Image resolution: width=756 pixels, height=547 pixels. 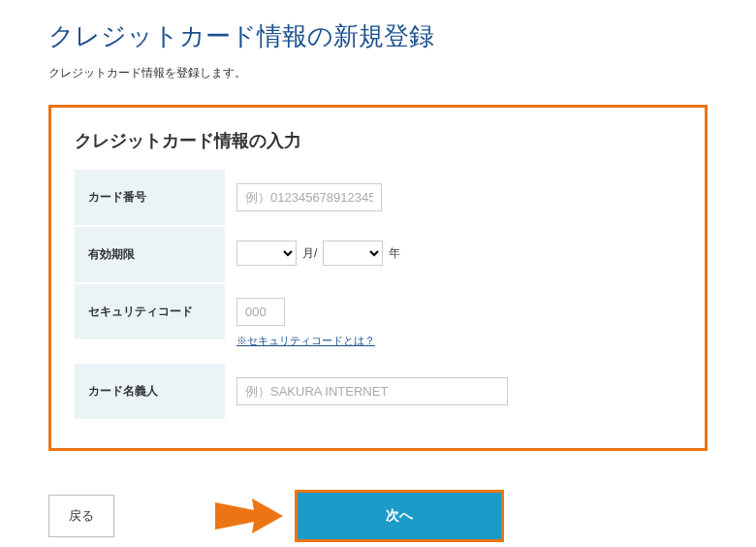 What do you see at coordinates (394, 254) in the screenshot?
I see `expiry-year-suffix: 年` at bounding box center [394, 254].